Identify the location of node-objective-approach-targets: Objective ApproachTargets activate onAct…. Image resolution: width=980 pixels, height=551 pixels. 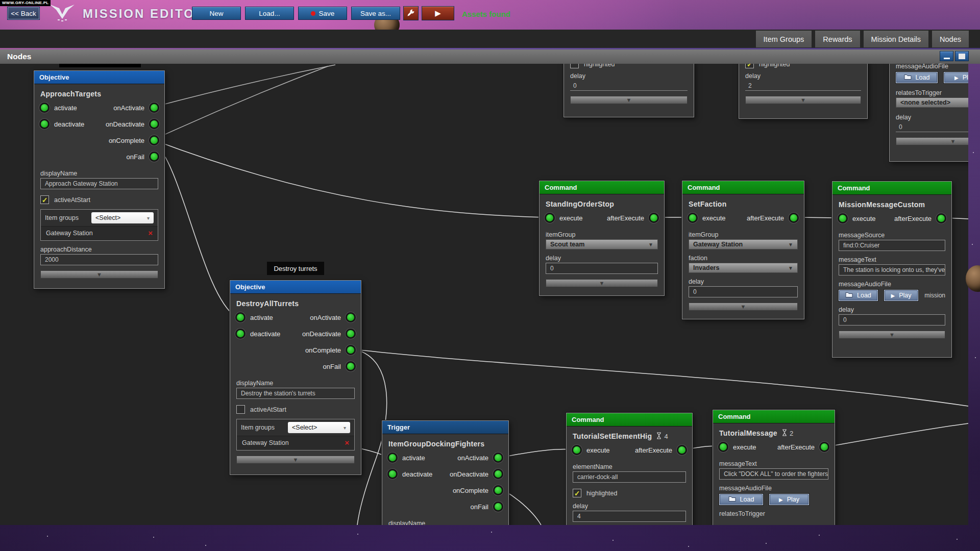
(99, 180).